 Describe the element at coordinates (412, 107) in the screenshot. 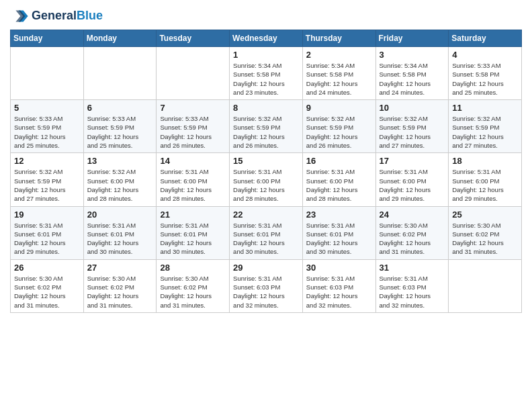

I see `day-number: 10` at that location.